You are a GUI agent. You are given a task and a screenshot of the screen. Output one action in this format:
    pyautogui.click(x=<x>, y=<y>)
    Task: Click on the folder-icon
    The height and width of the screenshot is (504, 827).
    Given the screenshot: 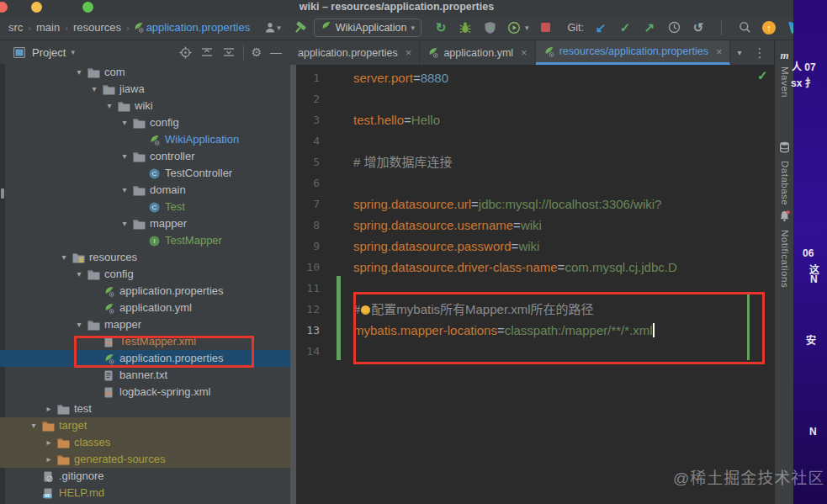 What is the action you would take?
    pyautogui.click(x=139, y=190)
    